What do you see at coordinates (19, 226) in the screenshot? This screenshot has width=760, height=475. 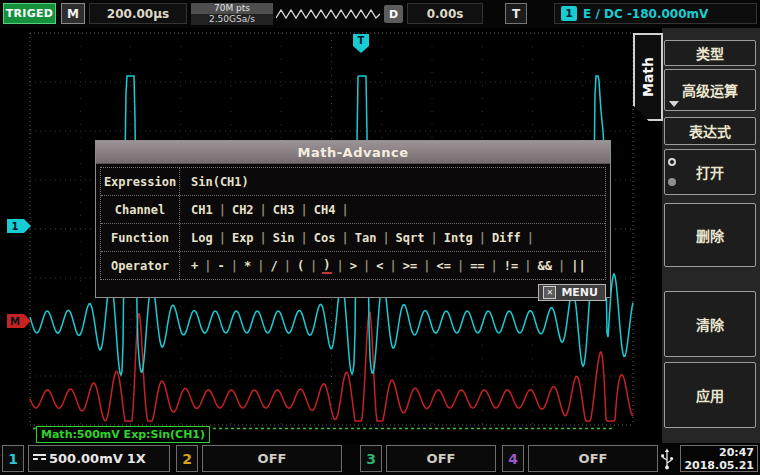 I see `ch1-level-marker: 1` at bounding box center [19, 226].